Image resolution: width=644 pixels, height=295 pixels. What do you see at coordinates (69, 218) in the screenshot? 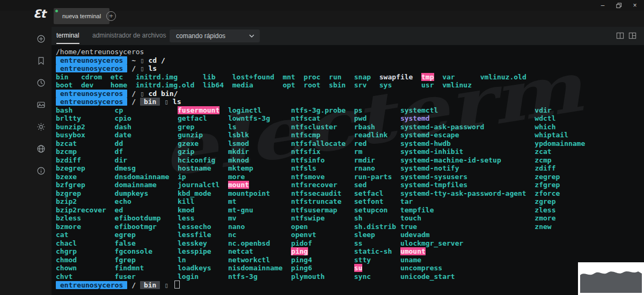
I see `ls-entry: bzless` at bounding box center [69, 218].